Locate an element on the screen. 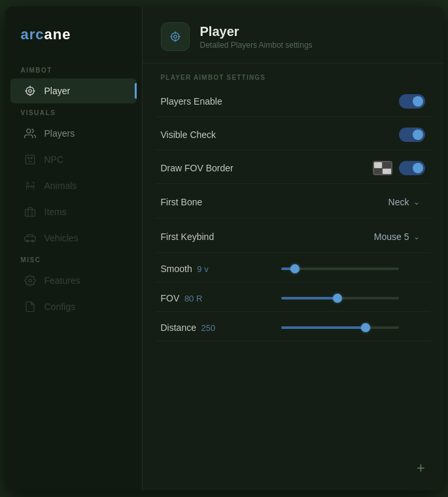 The image size is (448, 497). smooth-thumb is located at coordinates (295, 269).